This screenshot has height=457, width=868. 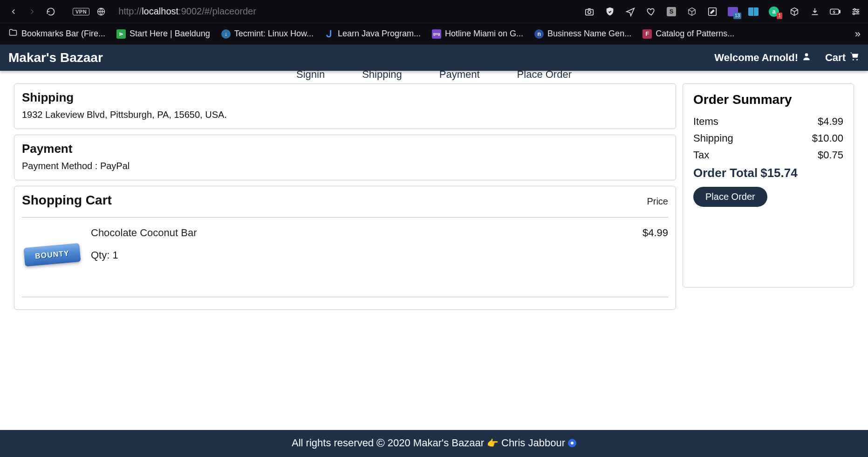 I want to click on favicon-icon: F, so click(x=647, y=34).